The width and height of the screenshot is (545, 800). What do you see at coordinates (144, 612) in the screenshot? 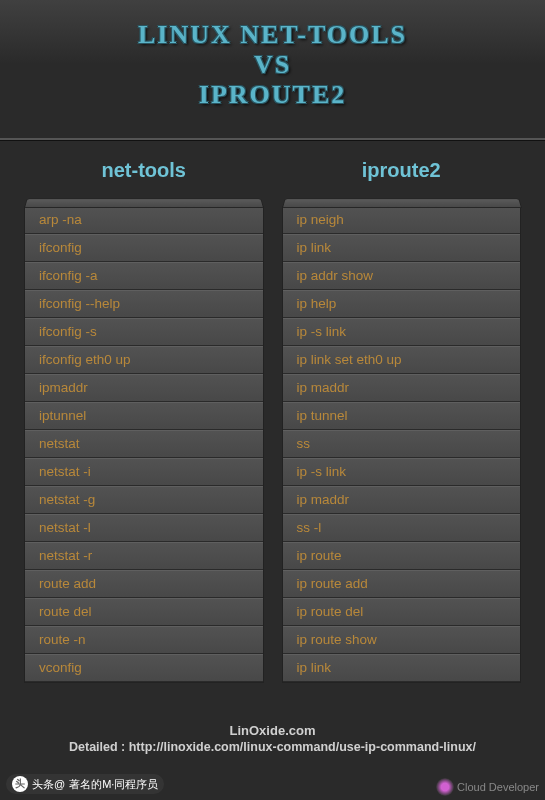
I see `command-row: route del` at bounding box center [144, 612].